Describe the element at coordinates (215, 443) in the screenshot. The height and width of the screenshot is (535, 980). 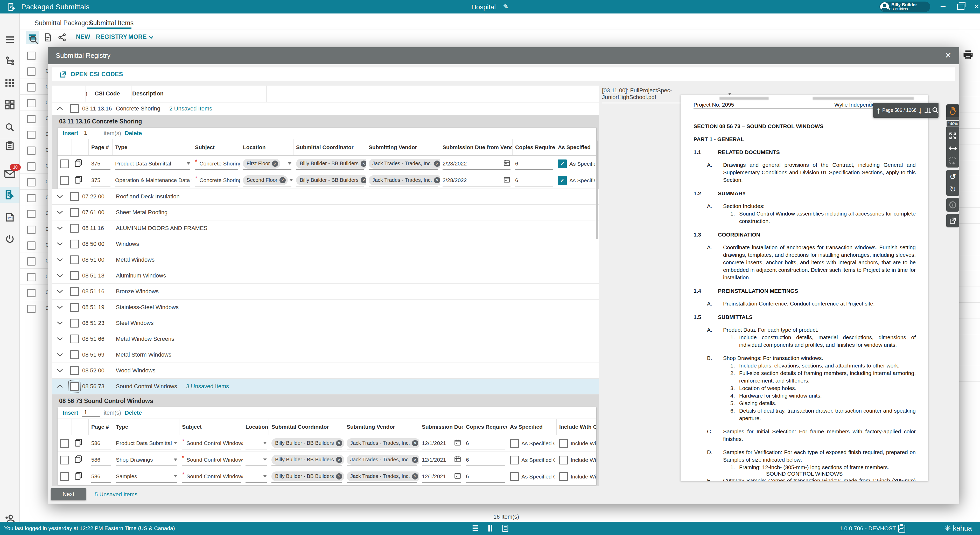
I see `subject-input: Sound Control Windows` at that location.